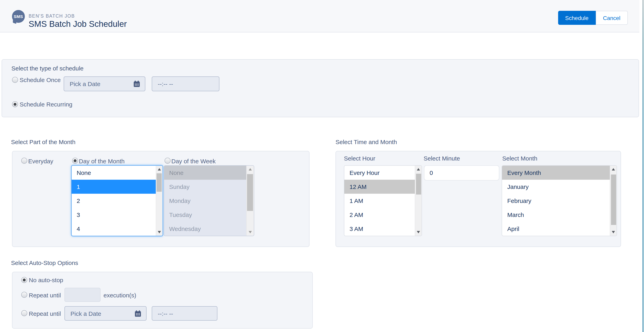 The image size is (644, 332). I want to click on list-option: 0, so click(462, 173).